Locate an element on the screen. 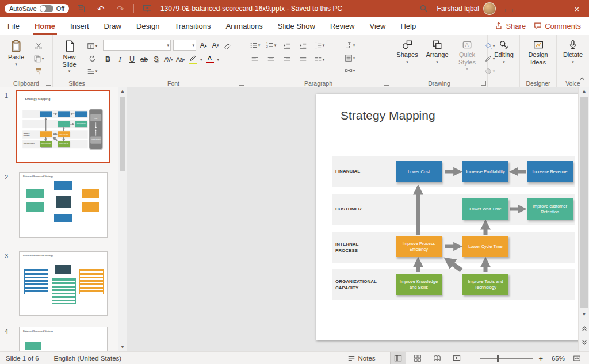  save-button is located at coordinates (81, 9).